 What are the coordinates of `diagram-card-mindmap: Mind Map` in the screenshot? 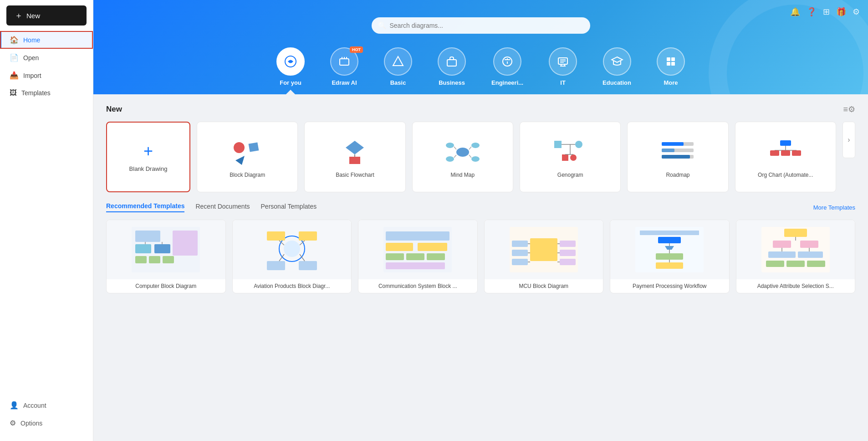 It's located at (463, 157).